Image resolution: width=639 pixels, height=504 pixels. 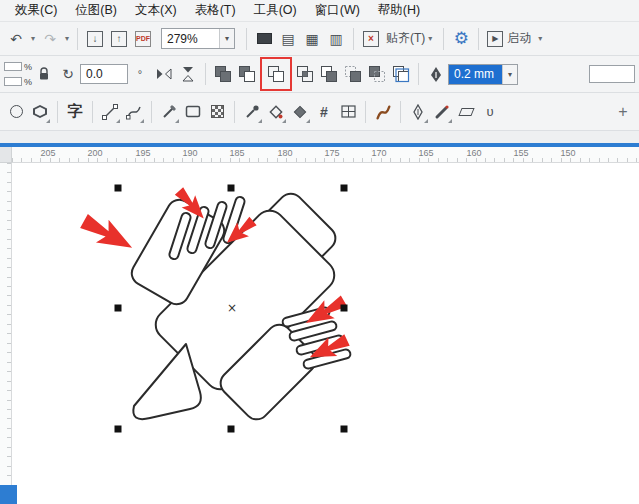 What do you see at coordinates (67, 38) in the screenshot?
I see `redo-dropdown: ▾` at bounding box center [67, 38].